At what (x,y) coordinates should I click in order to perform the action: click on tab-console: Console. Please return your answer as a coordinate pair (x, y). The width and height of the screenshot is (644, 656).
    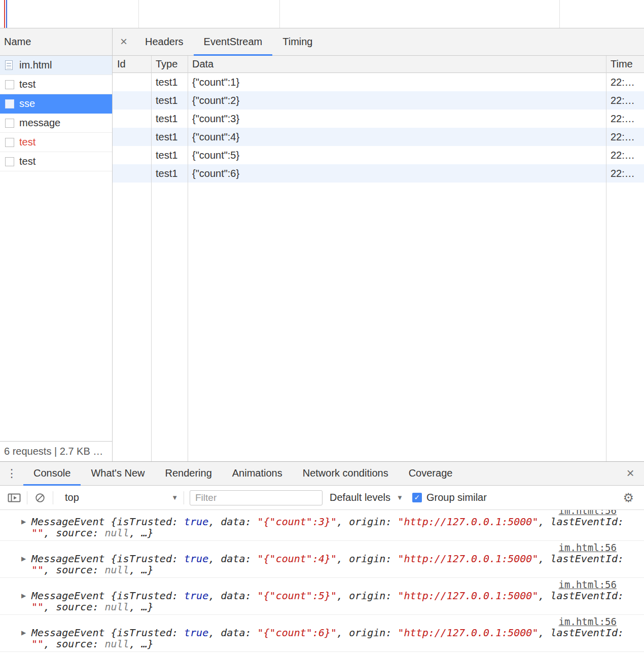
    Looking at the image, I should click on (52, 473).